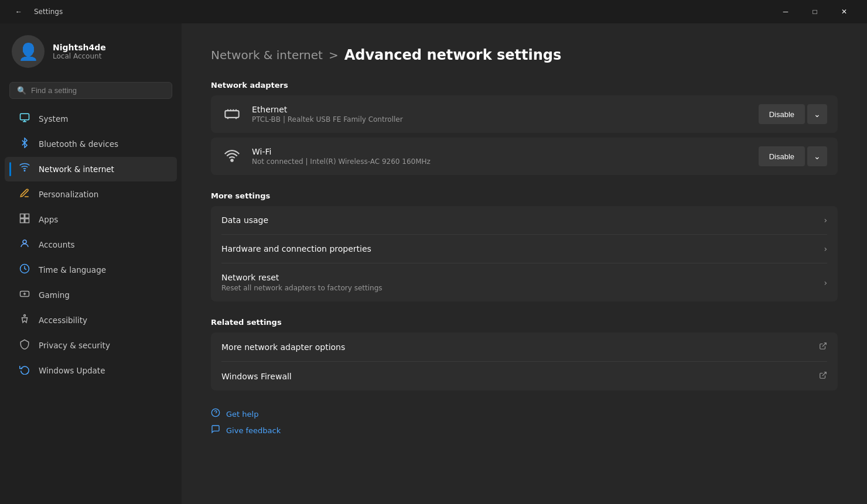 Image resolution: width=867 pixels, height=504 pixels. Describe the element at coordinates (91, 371) in the screenshot. I see `sidebar-item-update: Windows Update` at that location.